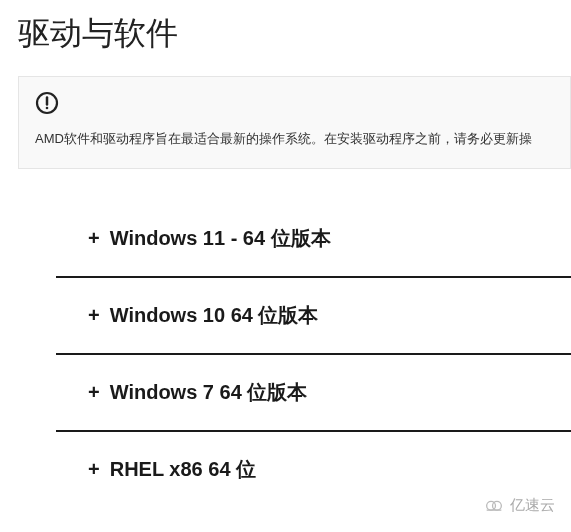 Image resolution: width=571 pixels, height=532 pixels. I want to click on watermark: 亿速云, so click(519, 505).